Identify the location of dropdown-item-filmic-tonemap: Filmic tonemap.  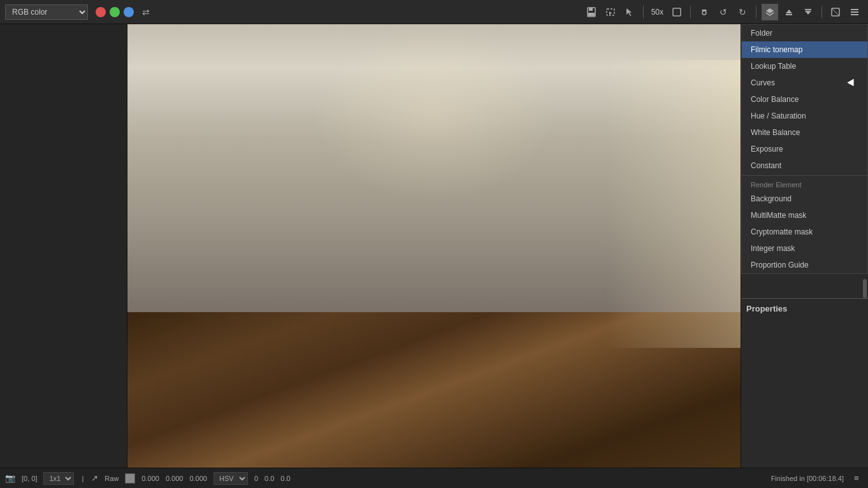
(804, 50).